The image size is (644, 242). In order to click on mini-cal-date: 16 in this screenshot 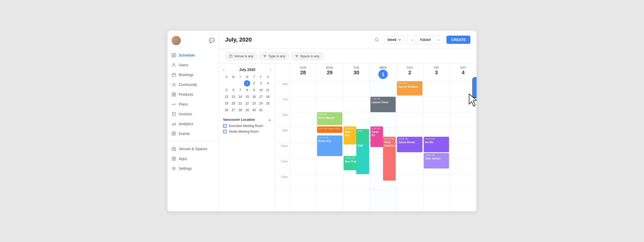, I will do `click(254, 97)`.